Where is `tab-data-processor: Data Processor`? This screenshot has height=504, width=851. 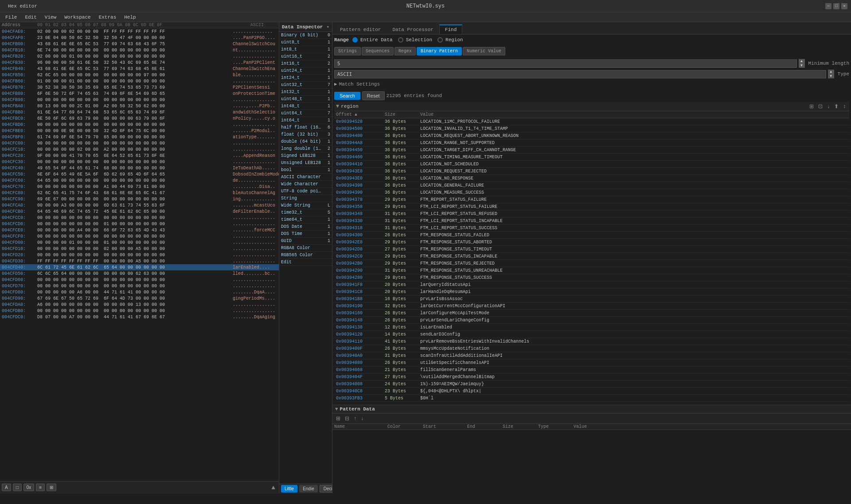 tab-data-processor: Data Processor is located at coordinates (413, 29).